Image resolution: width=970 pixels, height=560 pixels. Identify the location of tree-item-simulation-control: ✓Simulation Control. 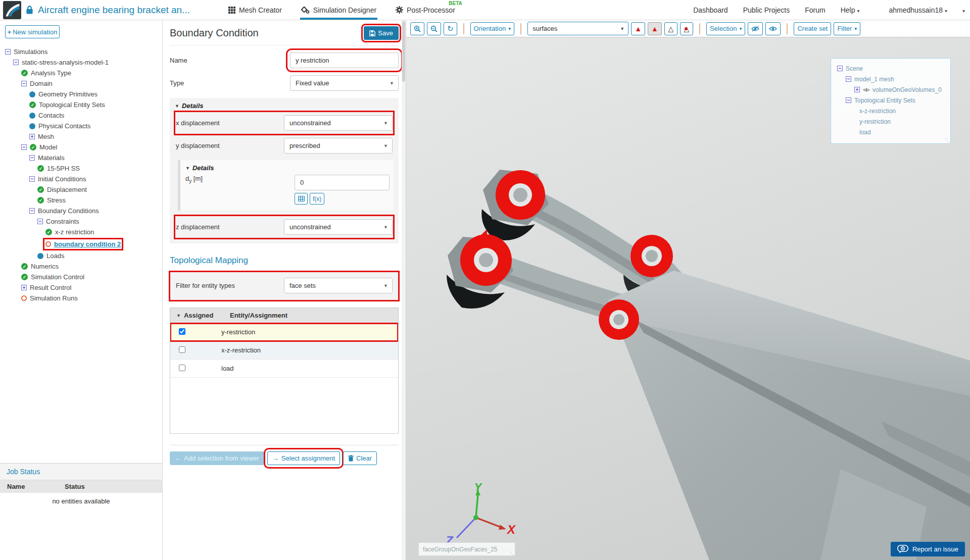
(81, 277).